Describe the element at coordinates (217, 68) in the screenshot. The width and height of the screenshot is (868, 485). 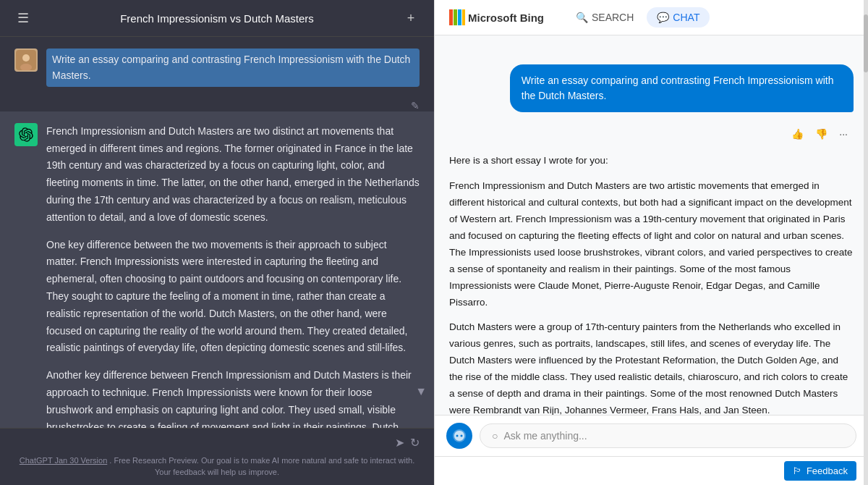
I see `user-message-row: Write an essay comparing and contrasting…` at that location.